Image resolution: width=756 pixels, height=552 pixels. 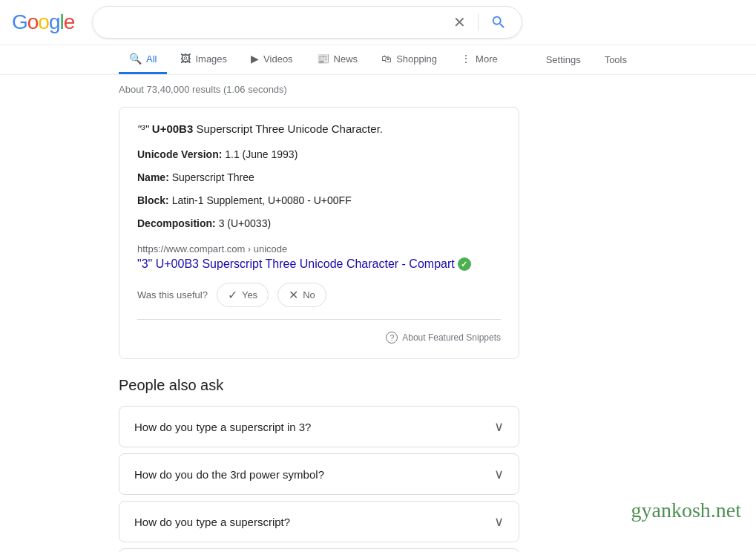 I want to click on yes-label: Yes, so click(x=249, y=295).